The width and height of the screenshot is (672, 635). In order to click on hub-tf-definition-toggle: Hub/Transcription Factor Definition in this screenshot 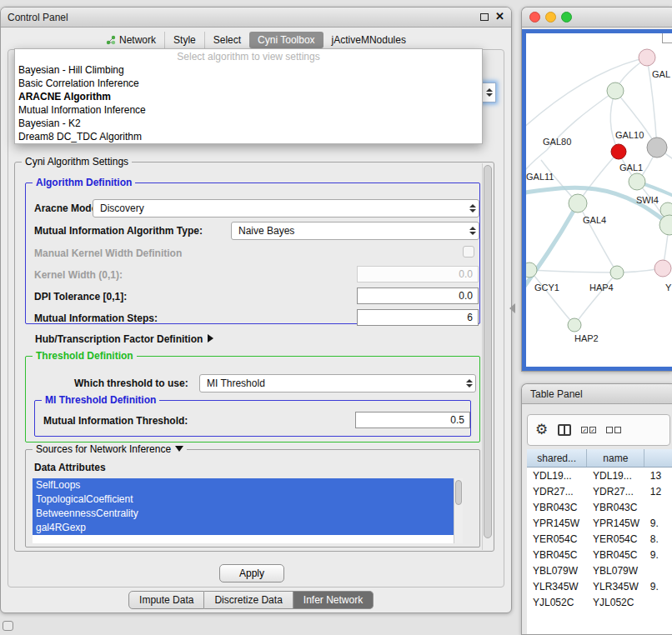, I will do `click(124, 339)`.